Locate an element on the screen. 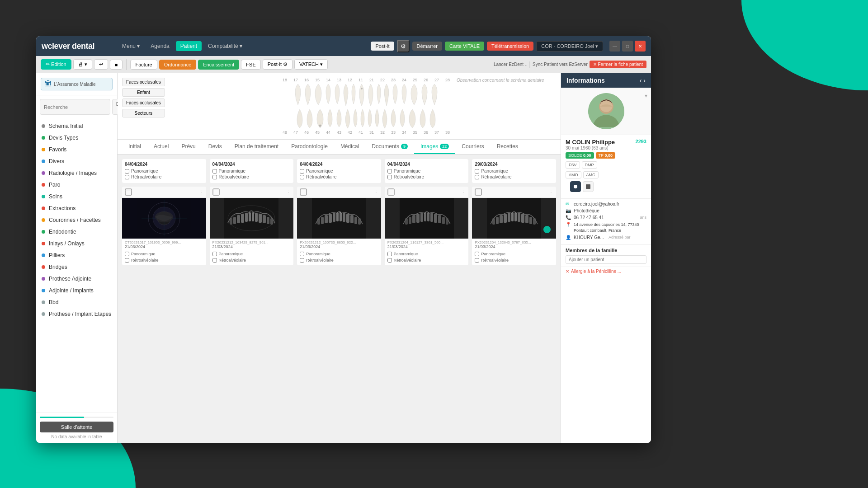  sidebar-item-inlays: Inlays / Onlays is located at coordinates (77, 244).